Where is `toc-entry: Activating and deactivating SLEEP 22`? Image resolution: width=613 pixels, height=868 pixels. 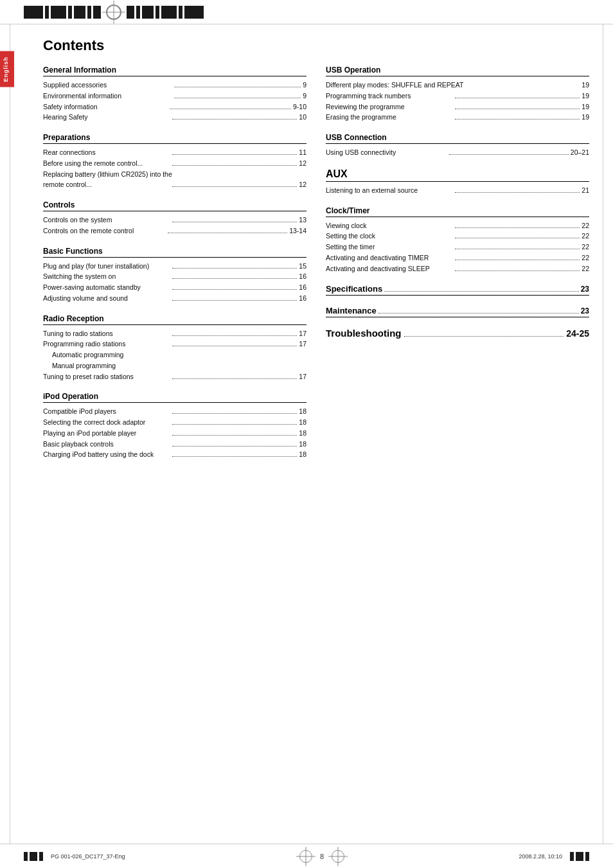 toc-entry: Activating and deactivating SLEEP 22 is located at coordinates (458, 269).